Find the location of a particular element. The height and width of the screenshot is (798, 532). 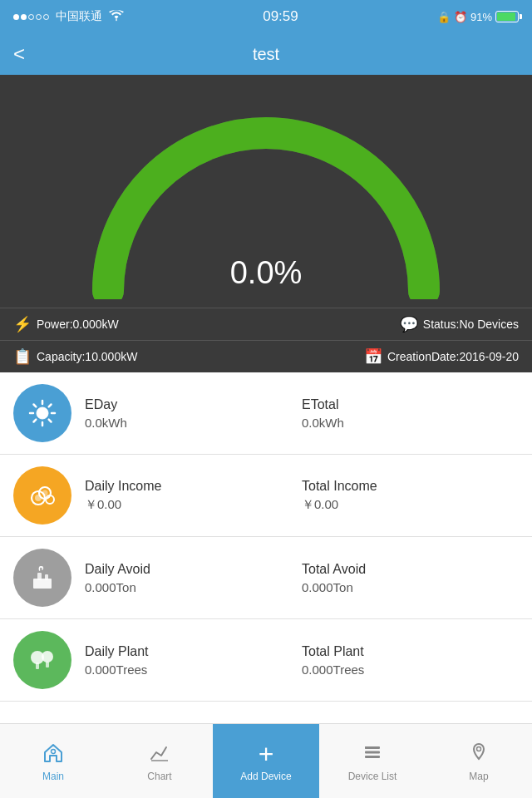

tab-add-device: + Add Device is located at coordinates (266, 761).